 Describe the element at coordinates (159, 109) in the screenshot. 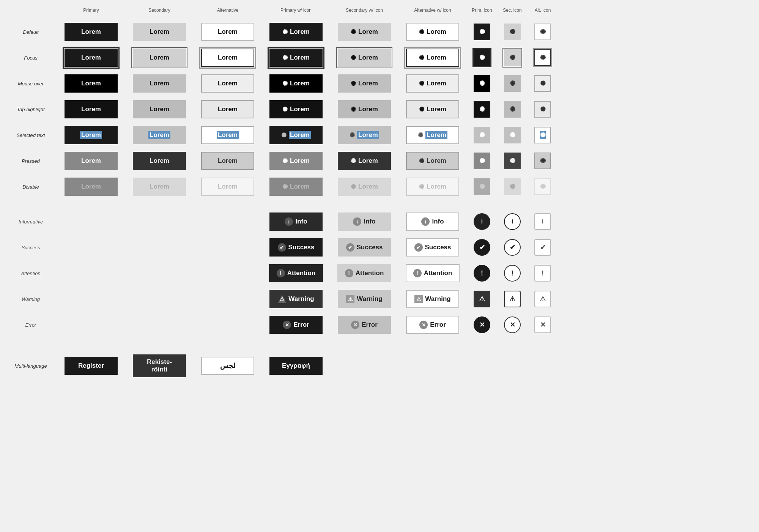

I see `btn-secondary-tap: Lorem` at that location.